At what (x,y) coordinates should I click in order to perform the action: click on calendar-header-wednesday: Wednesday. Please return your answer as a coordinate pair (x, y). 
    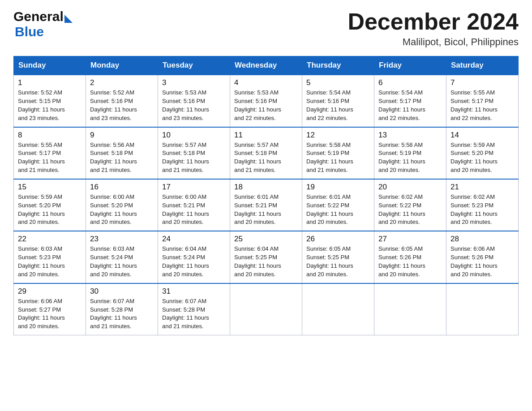
    Looking at the image, I should click on (266, 66).